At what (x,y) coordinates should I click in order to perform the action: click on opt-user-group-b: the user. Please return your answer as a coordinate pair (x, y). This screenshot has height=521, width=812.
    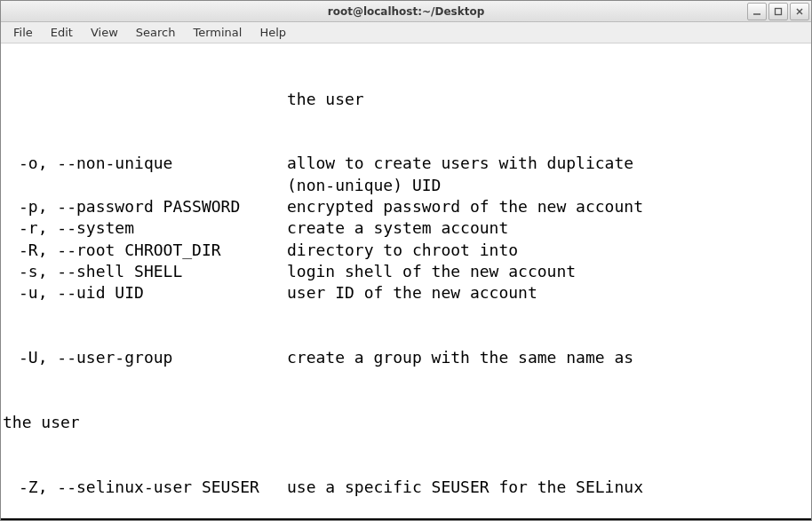
    Looking at the image, I should click on (406, 422).